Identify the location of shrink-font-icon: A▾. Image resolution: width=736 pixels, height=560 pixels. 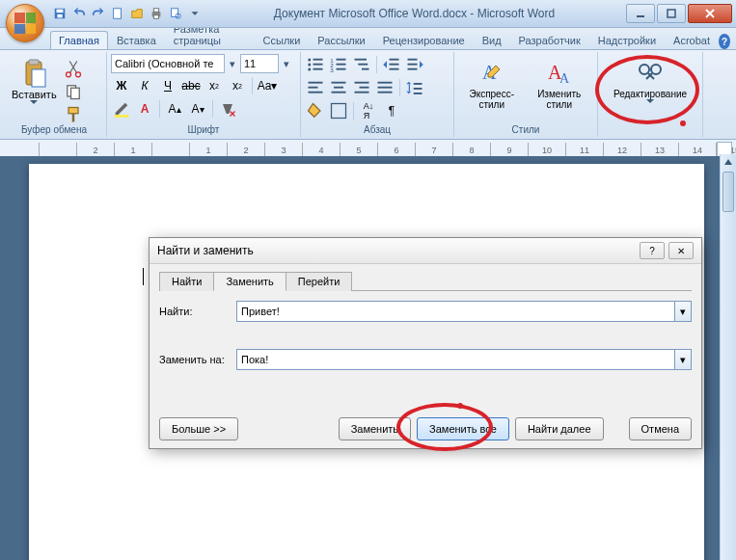
(198, 109).